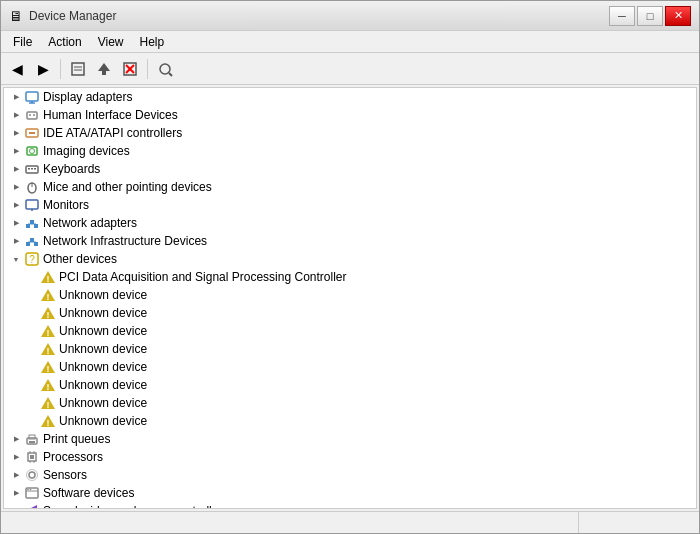  I want to click on window-icon: 🖥, so click(16, 16).